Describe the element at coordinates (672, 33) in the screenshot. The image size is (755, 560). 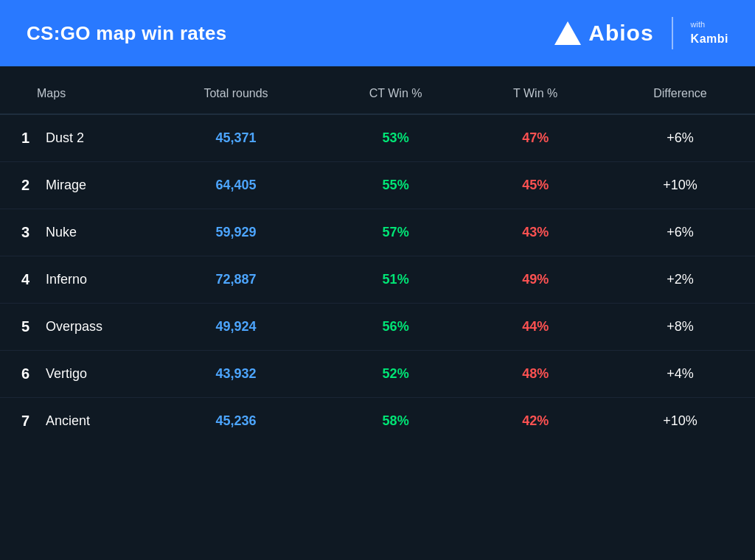
I see `logo-divider` at that location.